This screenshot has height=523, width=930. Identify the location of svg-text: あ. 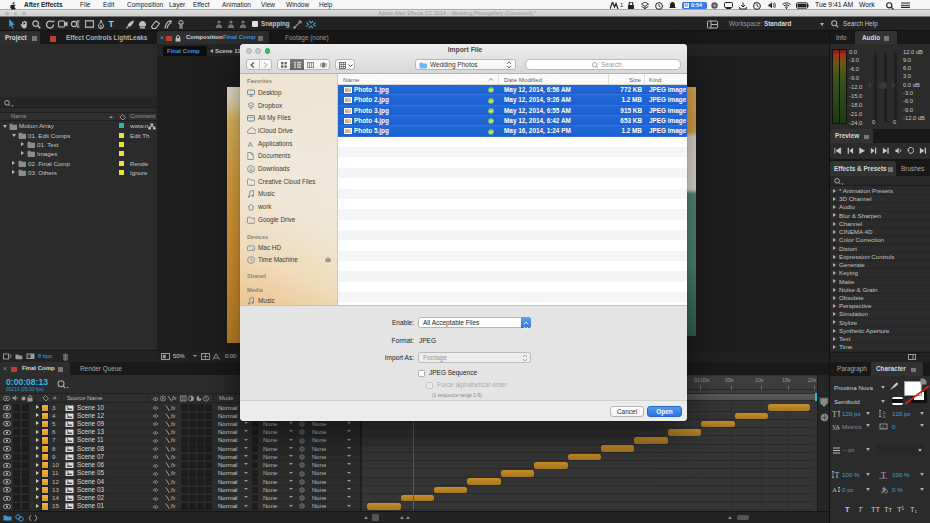
(884, 490).